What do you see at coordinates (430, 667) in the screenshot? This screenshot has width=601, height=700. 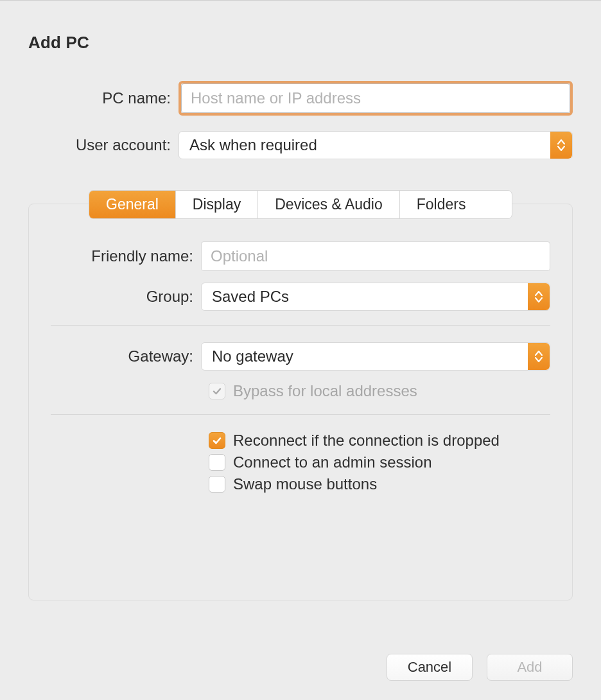 I see `cancel-button: Cancel` at bounding box center [430, 667].